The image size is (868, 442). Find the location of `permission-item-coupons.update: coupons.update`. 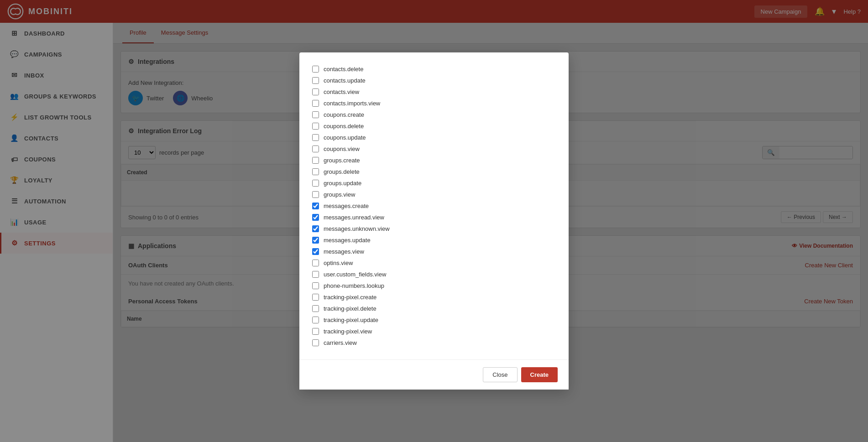

permission-item-coupons.update: coupons.update is located at coordinates (434, 138).